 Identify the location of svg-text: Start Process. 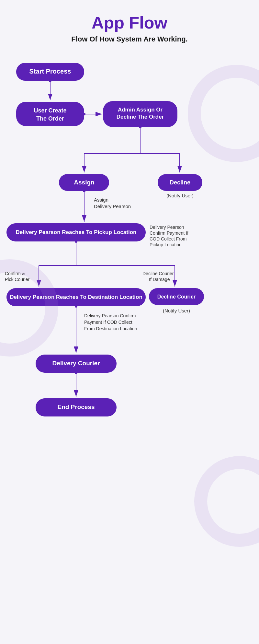
(51, 71).